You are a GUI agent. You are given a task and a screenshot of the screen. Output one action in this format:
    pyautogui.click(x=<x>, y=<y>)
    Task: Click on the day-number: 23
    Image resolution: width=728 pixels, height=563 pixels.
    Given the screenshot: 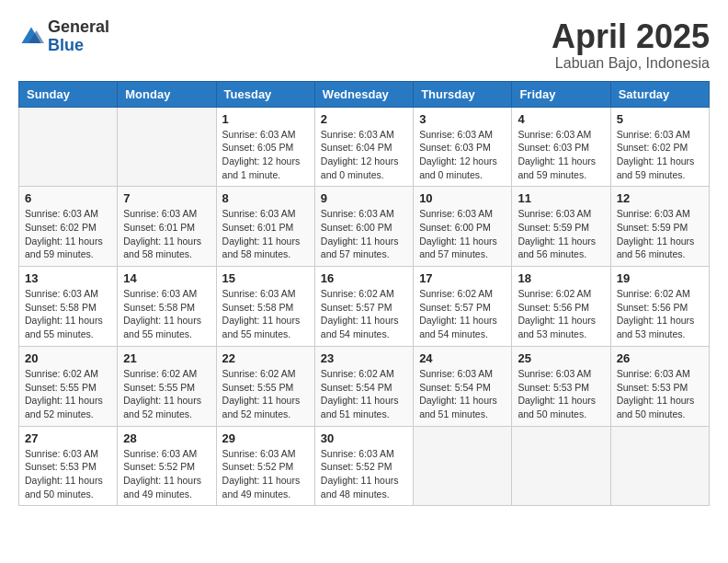 What is the action you would take?
    pyautogui.click(x=364, y=359)
    